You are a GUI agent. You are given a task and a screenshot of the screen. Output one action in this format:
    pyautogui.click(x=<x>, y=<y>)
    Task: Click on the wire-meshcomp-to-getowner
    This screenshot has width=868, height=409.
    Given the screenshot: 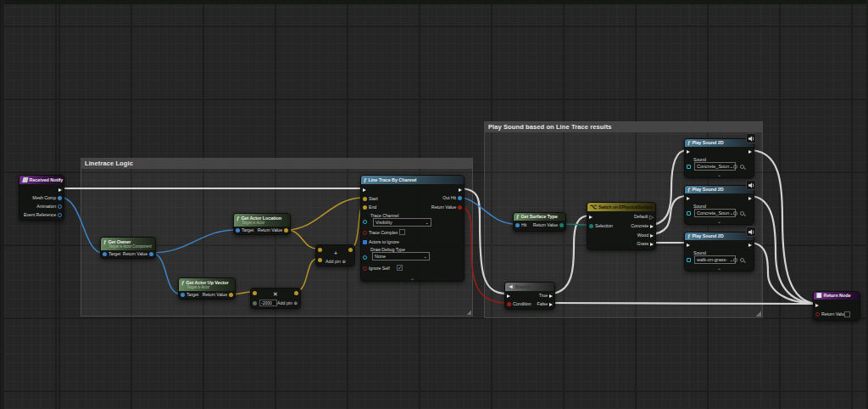 What is the action you would take?
    pyautogui.click(x=81, y=225)
    